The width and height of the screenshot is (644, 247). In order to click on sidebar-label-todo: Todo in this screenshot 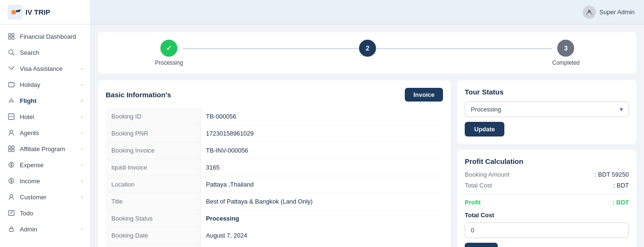, I will do `click(26, 213)`.